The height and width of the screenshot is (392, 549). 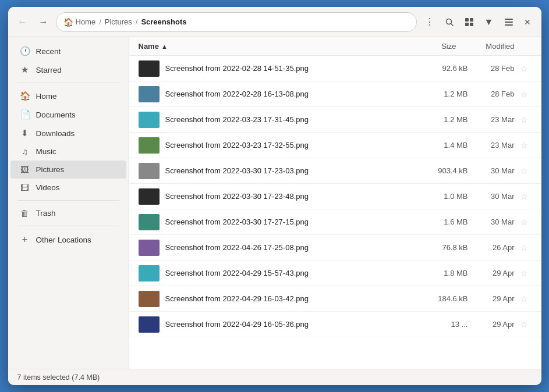 I want to click on sidebar-item-downloads: ⬇ Downloads, so click(x=69, y=133).